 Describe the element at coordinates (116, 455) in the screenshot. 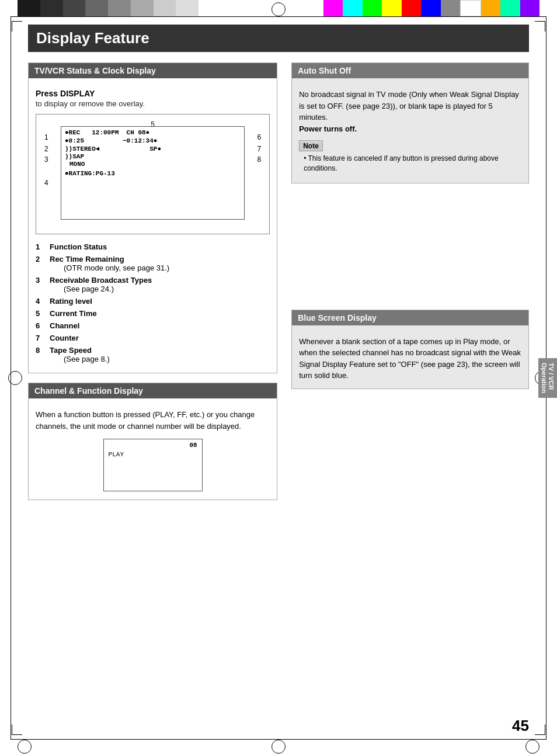

I see `ch-play-label: PLAY` at that location.